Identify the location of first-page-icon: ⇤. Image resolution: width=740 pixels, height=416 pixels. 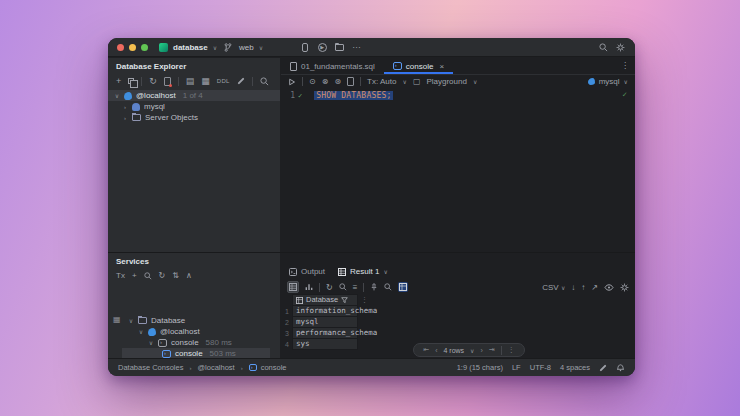
(426, 350).